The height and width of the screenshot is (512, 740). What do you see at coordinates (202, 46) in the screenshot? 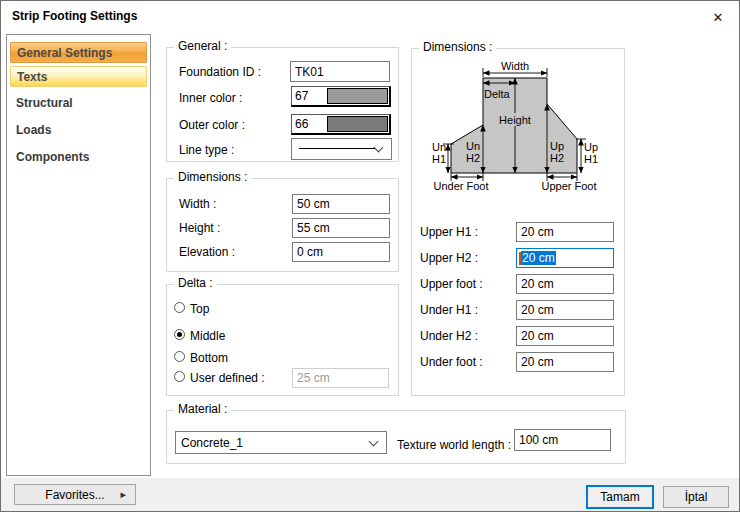
I see `group-legend: General :` at bounding box center [202, 46].